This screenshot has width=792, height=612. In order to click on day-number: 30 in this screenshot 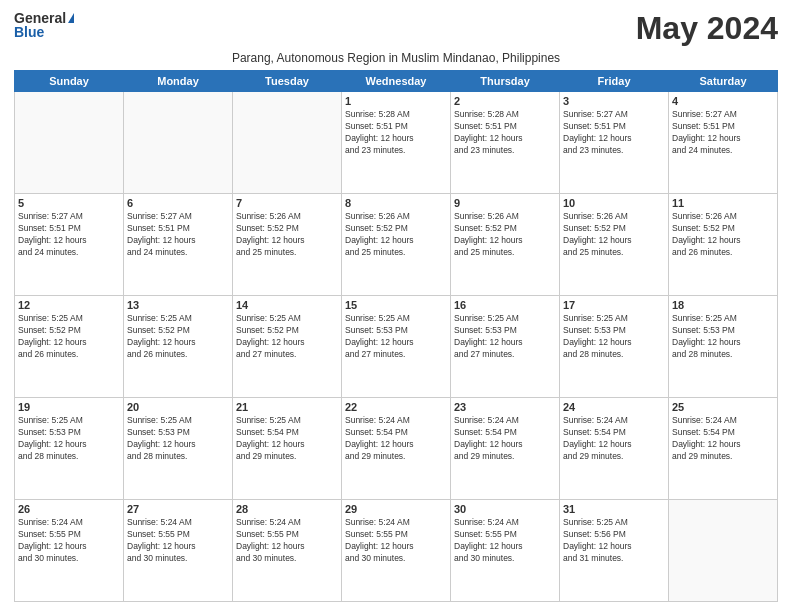, I will do `click(505, 509)`.